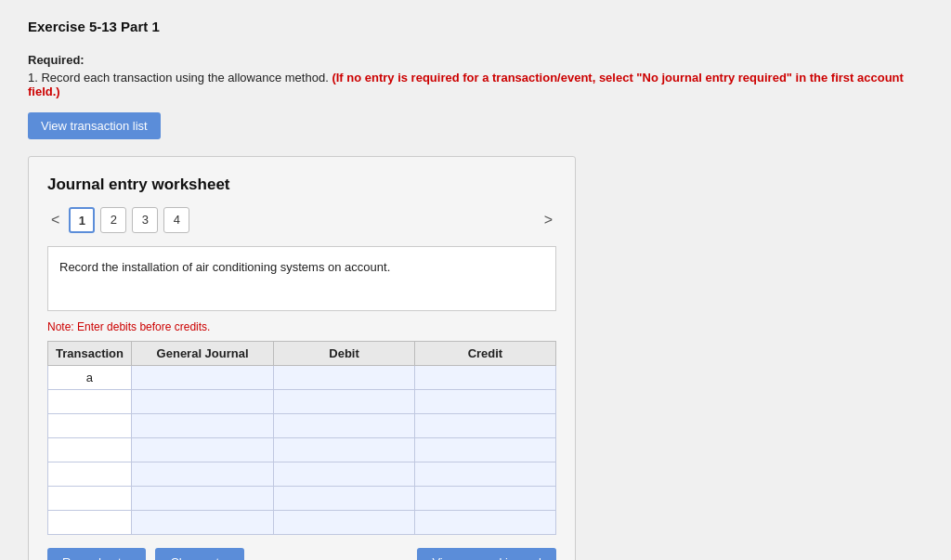  Describe the element at coordinates (476, 26) in the screenshot. I see `page-title: Exercise 5-13 Part 1` at that location.